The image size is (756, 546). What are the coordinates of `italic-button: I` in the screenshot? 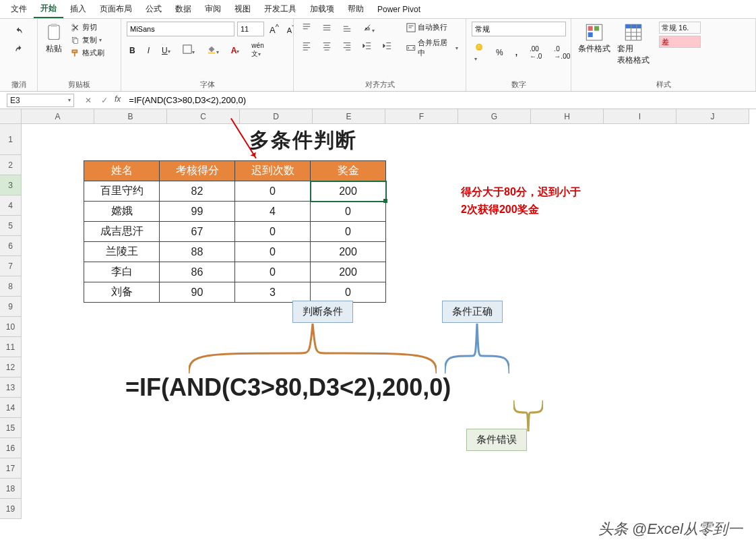 It's located at (148, 51).